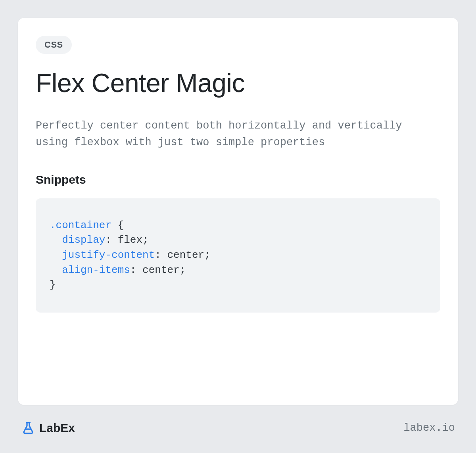 The height and width of the screenshot is (453, 476). What do you see at coordinates (96, 270) in the screenshot?
I see `code-property: align-items` at bounding box center [96, 270].